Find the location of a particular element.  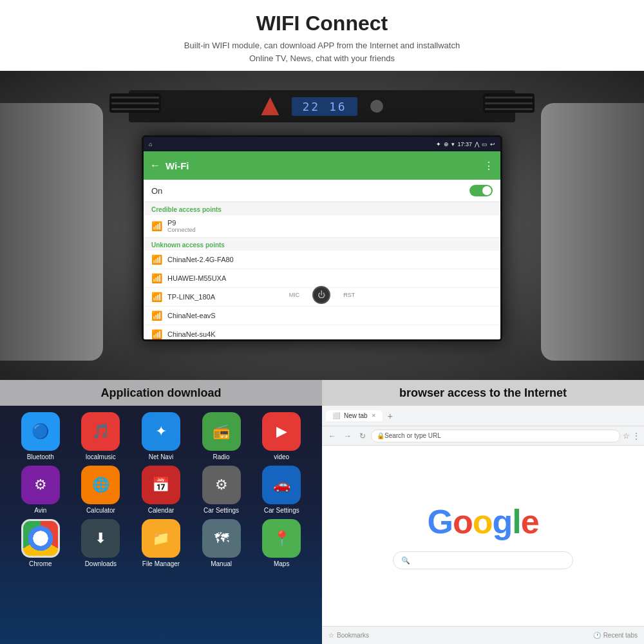

bluetooth-app-icon: 🔵 is located at coordinates (41, 431).